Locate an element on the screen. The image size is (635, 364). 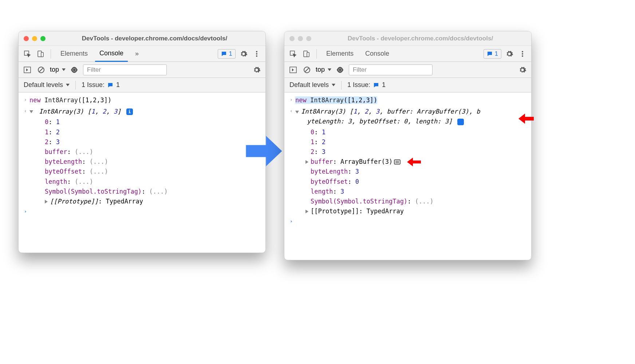
prop-row: byteOffset: (...) is located at coordinates (154, 172).